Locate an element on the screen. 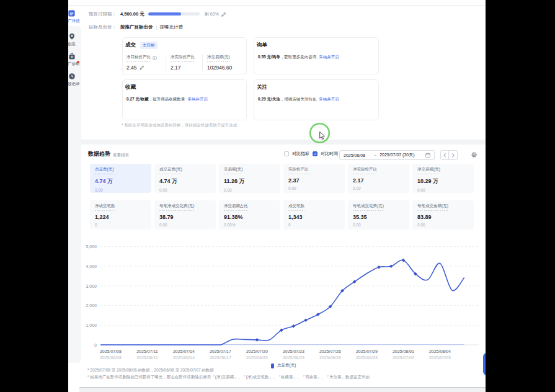 The image size is (555, 392). goal-metric-label: 净目标投产比 is located at coordinates (146, 58).